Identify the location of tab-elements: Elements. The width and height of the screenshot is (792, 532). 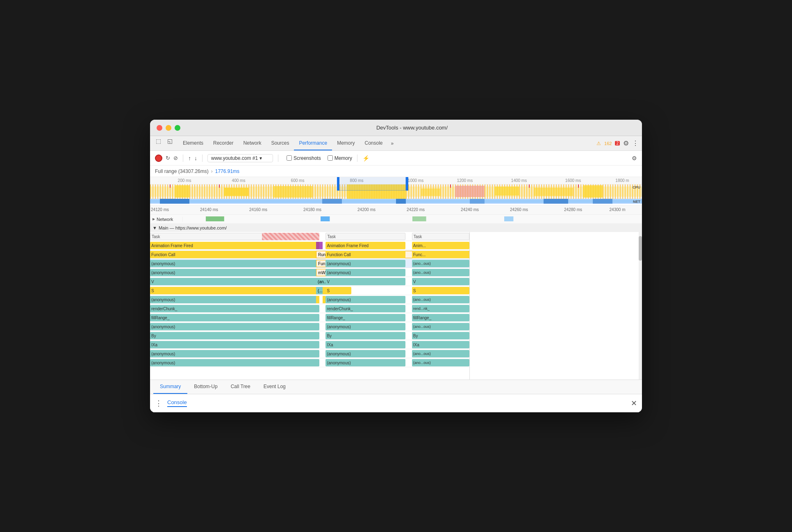
(193, 143).